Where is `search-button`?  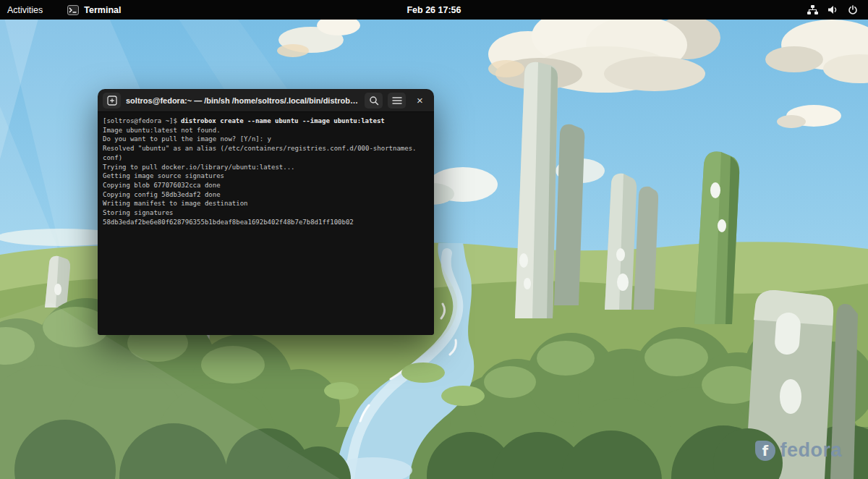
search-button is located at coordinates (373, 101).